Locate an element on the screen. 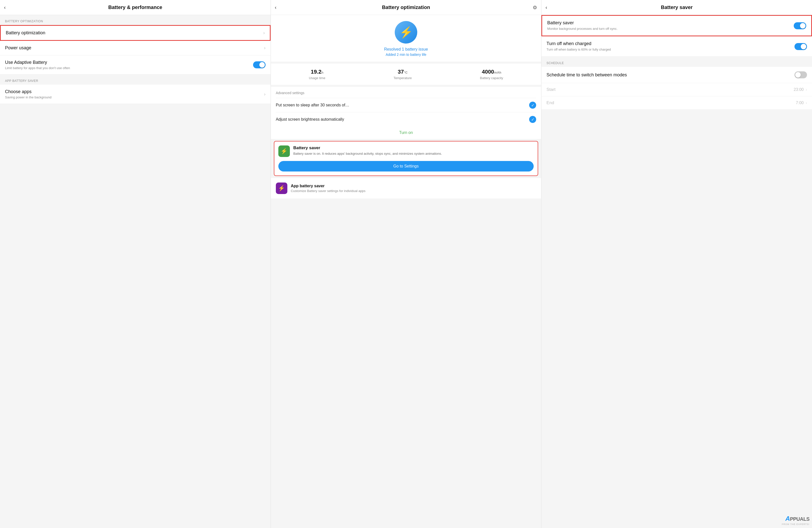 The image size is (812, 528). sleep-setting-item: Put screen to sleep after 30 seconds of…… is located at coordinates (406, 105).